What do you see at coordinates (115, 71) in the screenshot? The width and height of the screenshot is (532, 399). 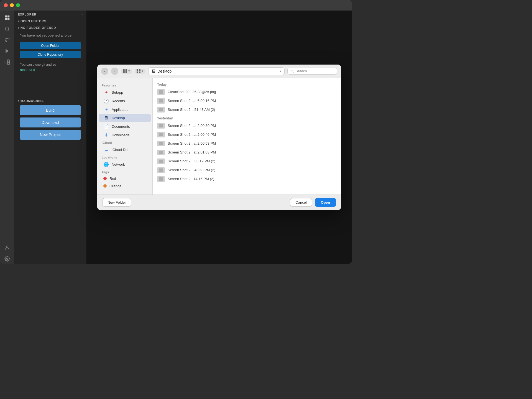 I see `forward-button: ›` at bounding box center [115, 71].